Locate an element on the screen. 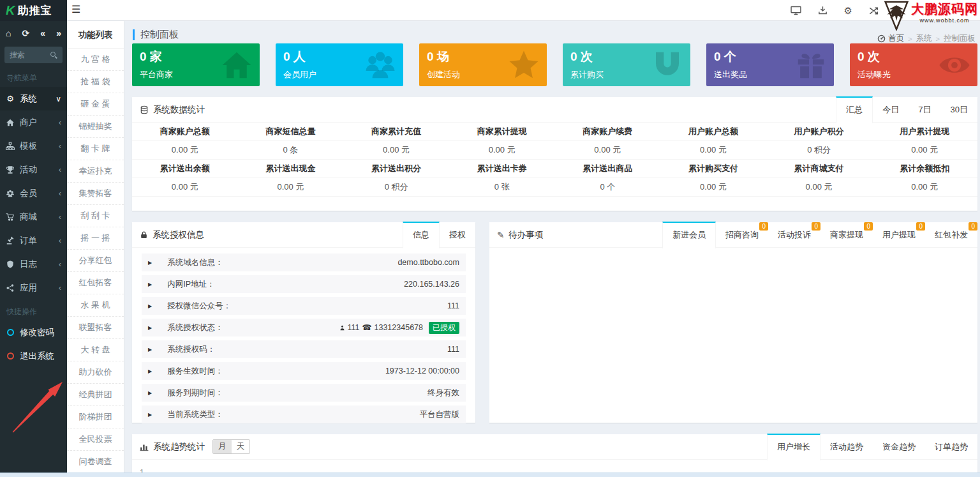 Image resolution: width=980 pixels, height=477 pixels. license-row: ▶ 服务到期时间： 终身有效 is located at coordinates (304, 393).